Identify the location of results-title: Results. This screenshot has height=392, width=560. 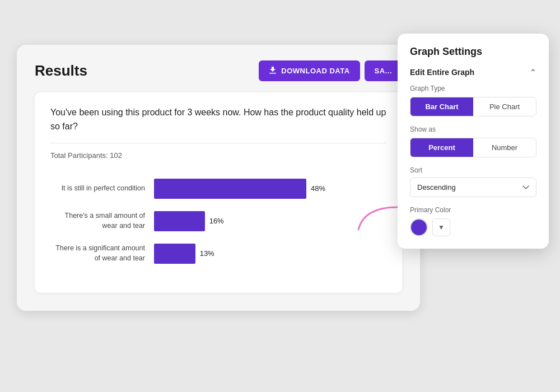
(61, 71).